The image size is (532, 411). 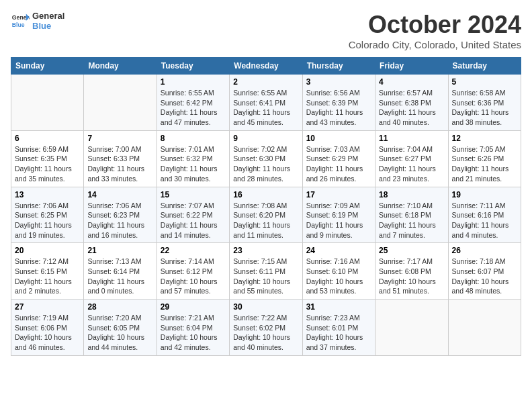 I want to click on day-number: 7, so click(x=120, y=138).